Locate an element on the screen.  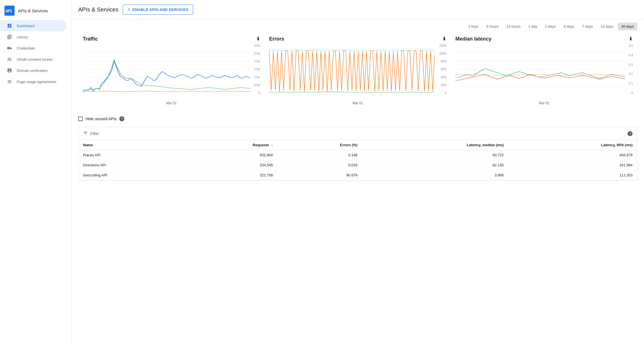
latency-download-icon: ⬇ is located at coordinates (631, 39).